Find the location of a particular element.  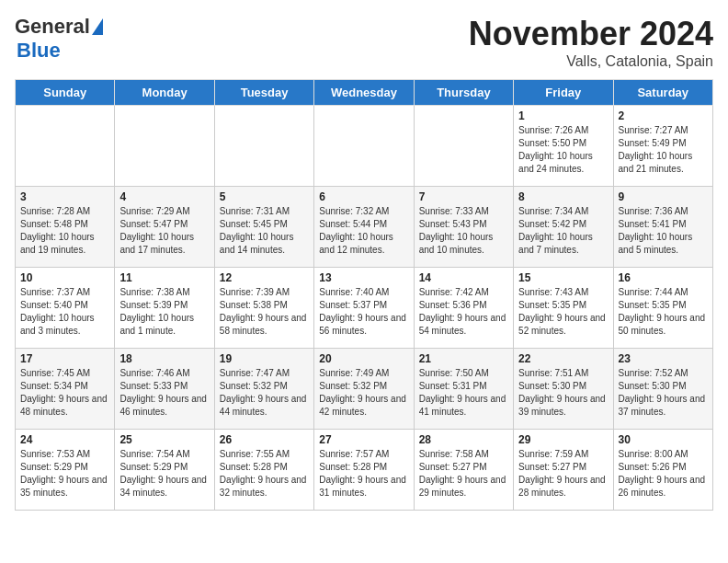

day-info: Sunrise: 7:36 AM Sunset: 5:41 PM Dayligh… is located at coordinates (664, 231).